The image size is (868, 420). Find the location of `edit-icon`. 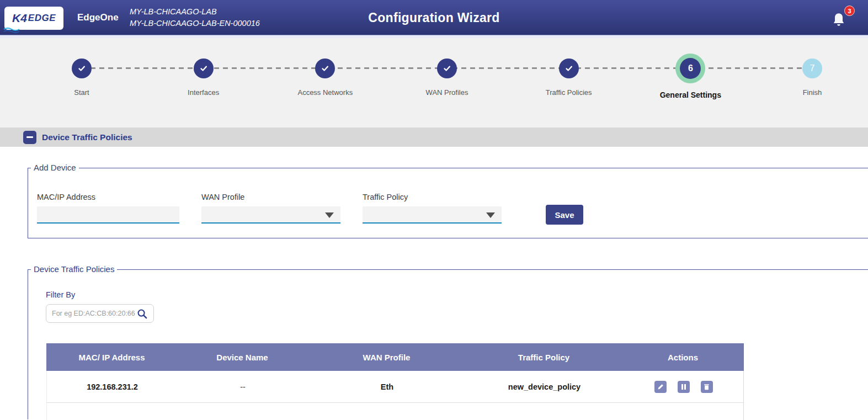

edit-icon is located at coordinates (661, 387).